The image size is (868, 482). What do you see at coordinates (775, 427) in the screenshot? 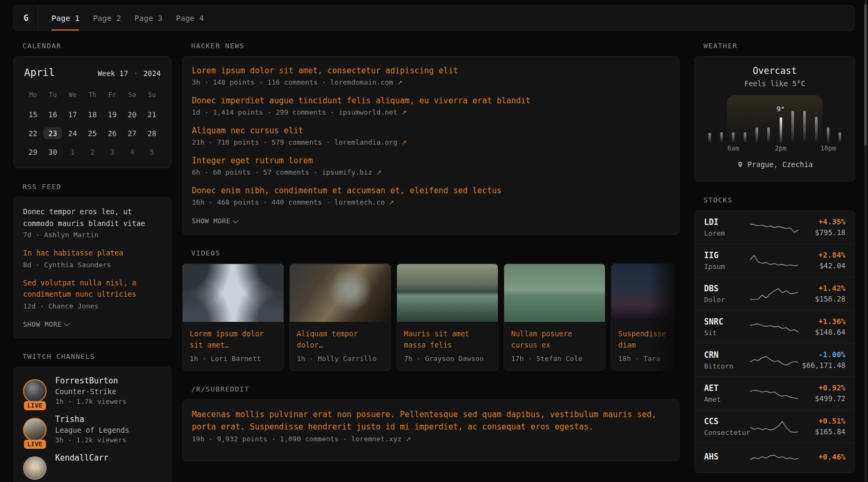
I see `stock-row: CCSConsectetur +0.51%$165.84` at bounding box center [775, 427].